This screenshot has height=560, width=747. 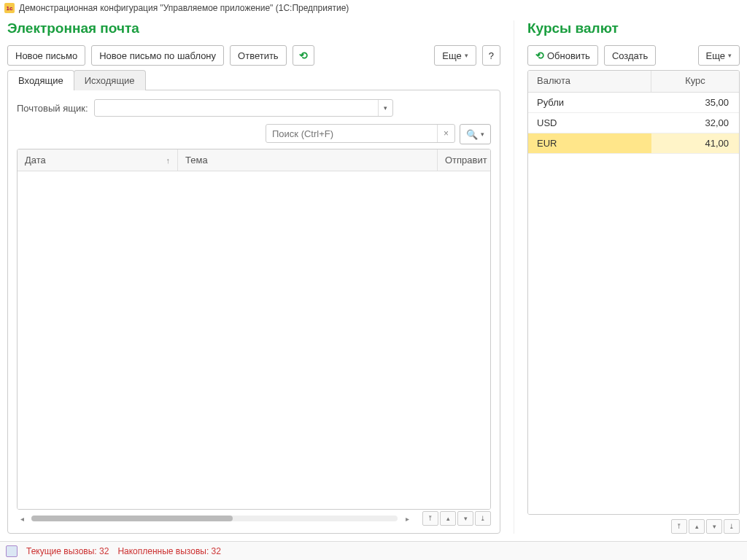 I want to click on help-button: ?, so click(x=492, y=55).